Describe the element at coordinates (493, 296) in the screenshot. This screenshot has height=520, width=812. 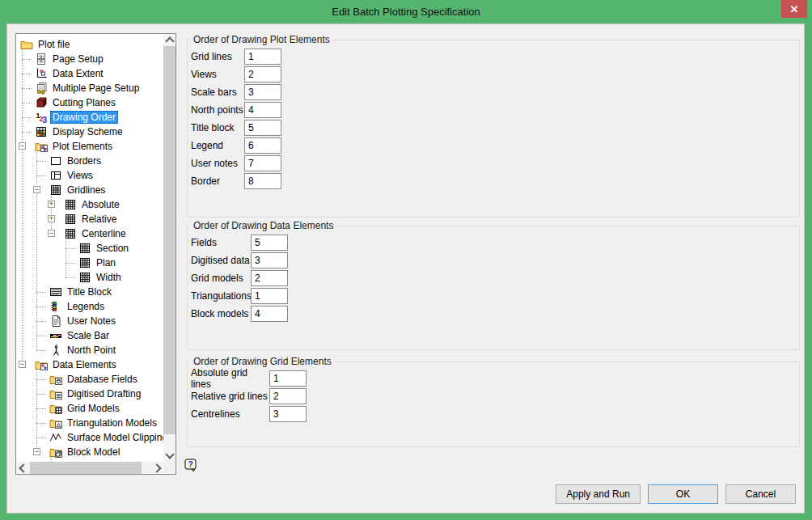
I see `field-row-triangulations: Triangulations` at that location.